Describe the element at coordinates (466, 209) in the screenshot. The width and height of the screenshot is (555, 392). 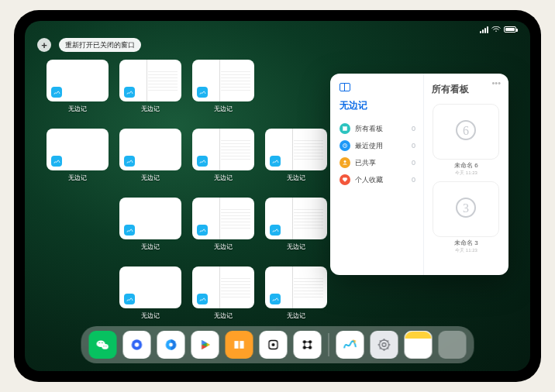
I see `board-sketch-icon: 3` at that location.